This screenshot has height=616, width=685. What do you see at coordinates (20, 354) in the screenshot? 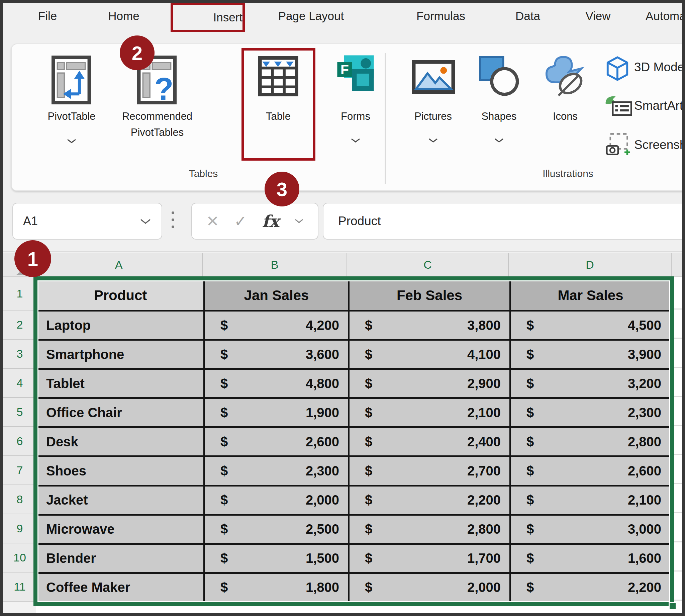
I see `row-header: 3` at bounding box center [20, 354].